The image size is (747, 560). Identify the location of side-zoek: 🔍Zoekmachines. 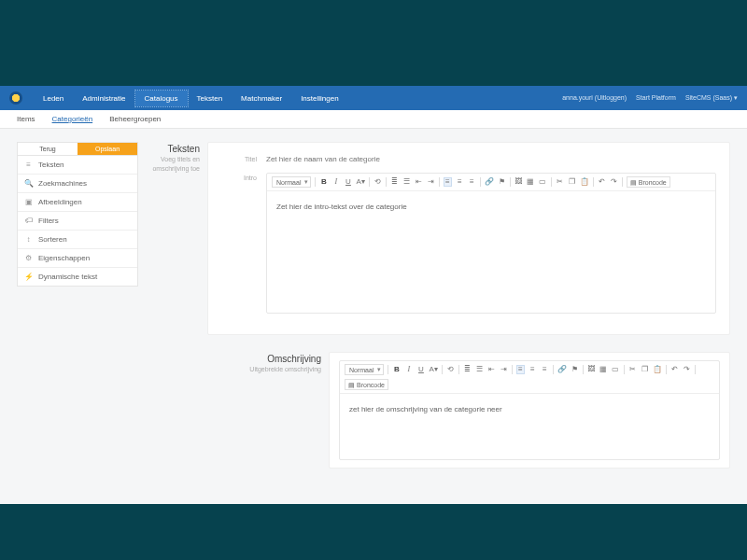
(78, 183).